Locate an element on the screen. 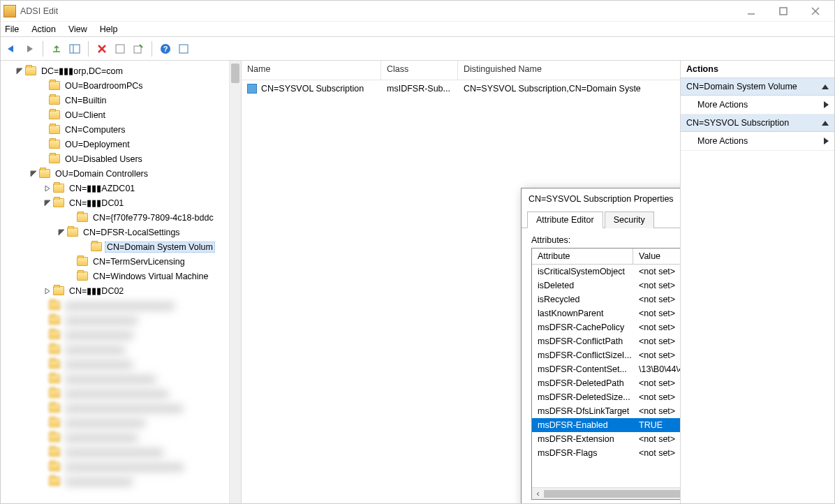 The image size is (835, 504). menu-help: Help is located at coordinates (109, 29).